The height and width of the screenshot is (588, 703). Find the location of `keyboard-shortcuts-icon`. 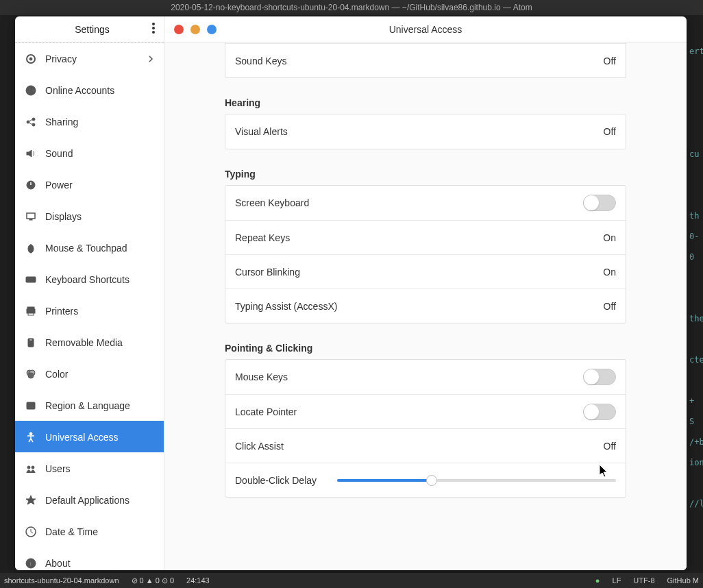

keyboard-shortcuts-icon is located at coordinates (31, 280).